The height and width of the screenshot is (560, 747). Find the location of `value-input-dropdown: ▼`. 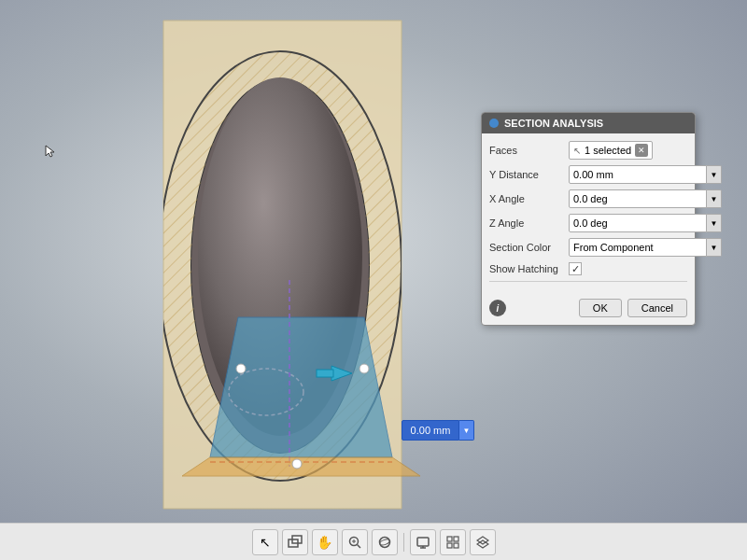

value-input-dropdown: ▼ is located at coordinates (467, 430).